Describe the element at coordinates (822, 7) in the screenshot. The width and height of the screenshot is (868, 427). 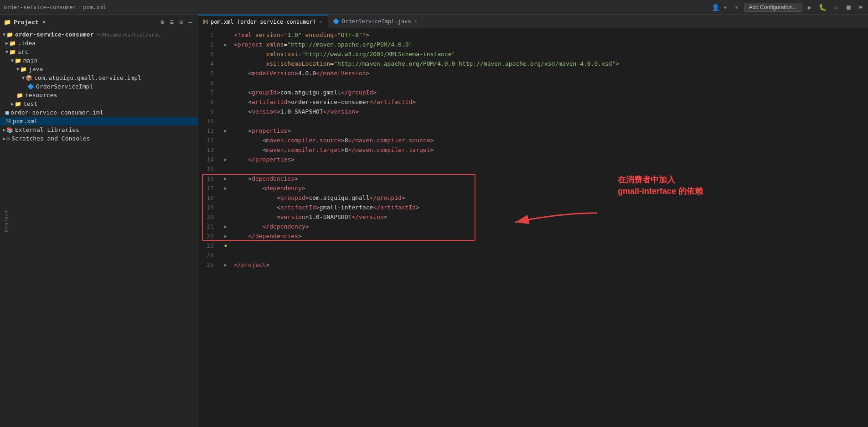
I see `debug-icon: 🐛` at that location.